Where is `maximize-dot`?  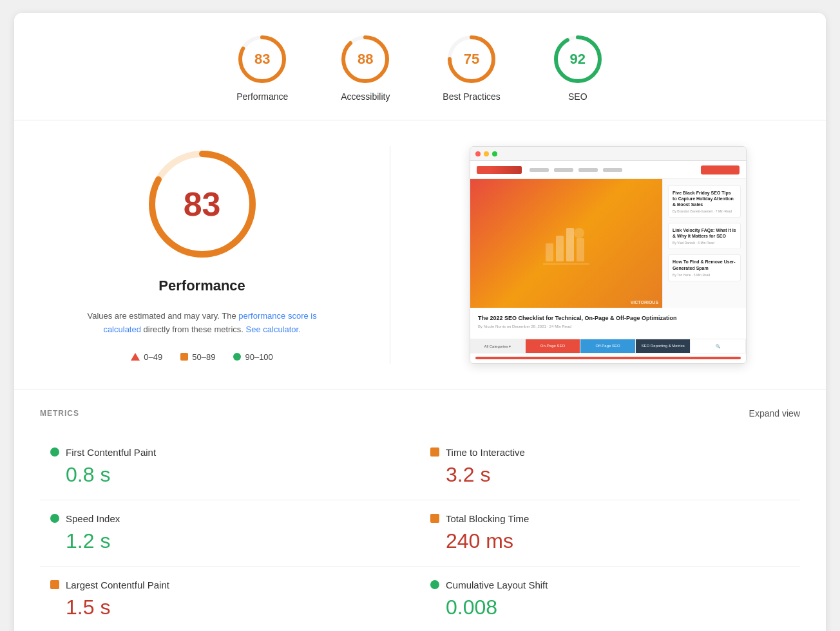 maximize-dot is located at coordinates (495, 154).